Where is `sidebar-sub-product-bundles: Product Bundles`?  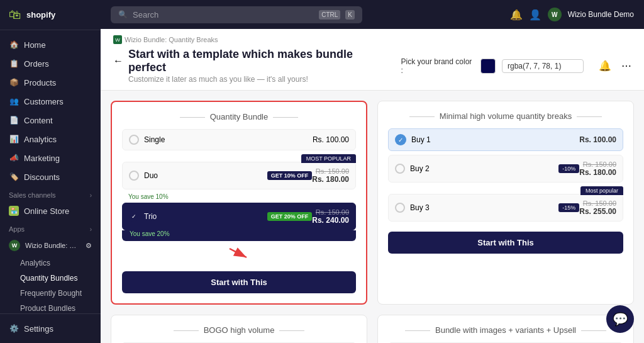 sidebar-sub-product-bundles: Product Bundles is located at coordinates (50, 307).